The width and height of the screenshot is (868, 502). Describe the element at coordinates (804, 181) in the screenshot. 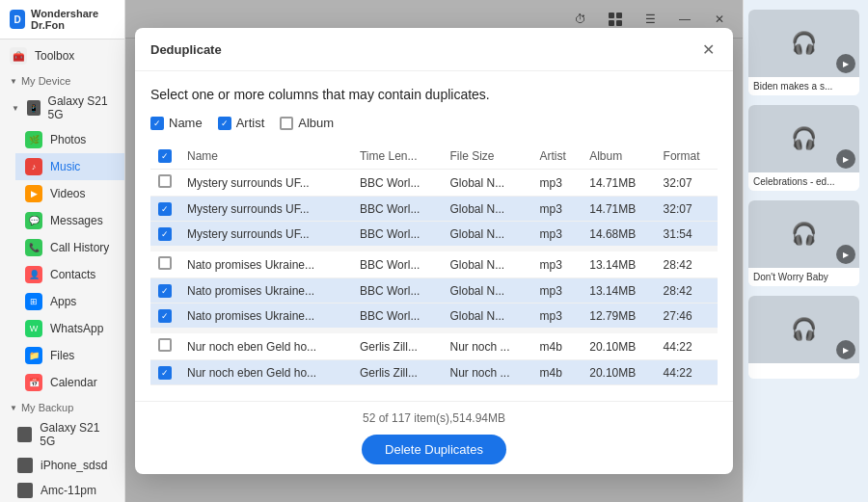

I see `media-label-1: Celebrations - ed...` at that location.